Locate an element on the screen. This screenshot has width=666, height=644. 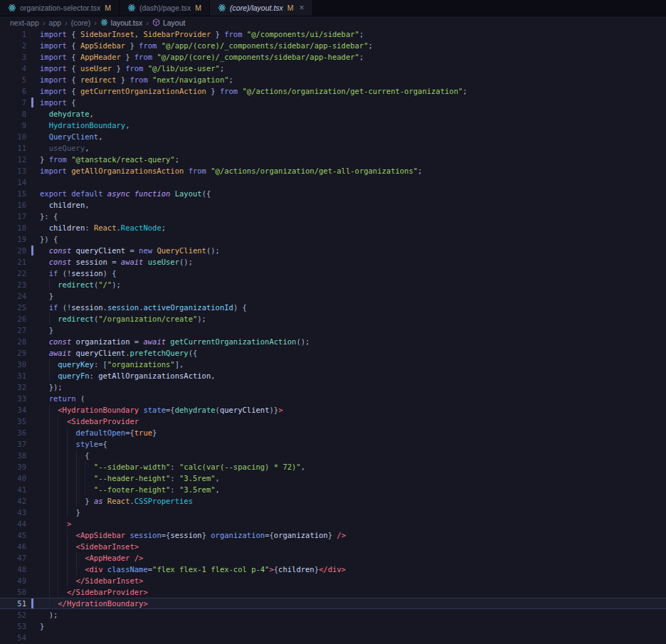
line-number: 30 is located at coordinates (13, 364).